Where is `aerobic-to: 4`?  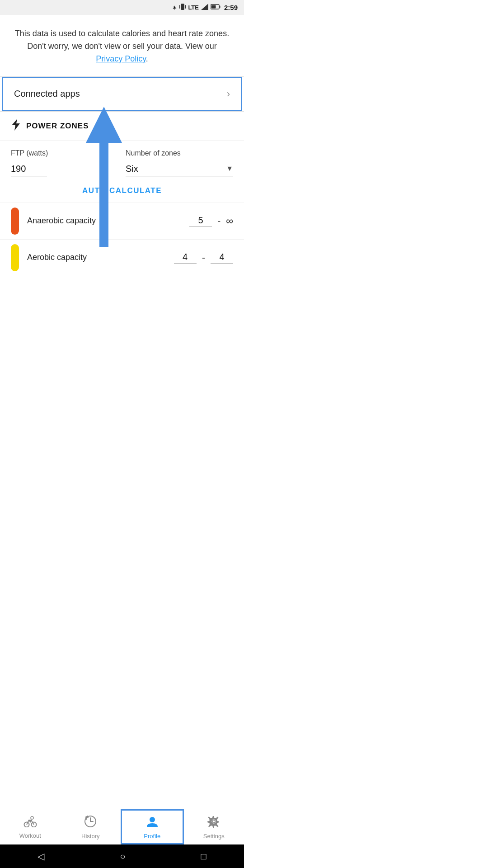
aerobic-to: 4 is located at coordinates (222, 258).